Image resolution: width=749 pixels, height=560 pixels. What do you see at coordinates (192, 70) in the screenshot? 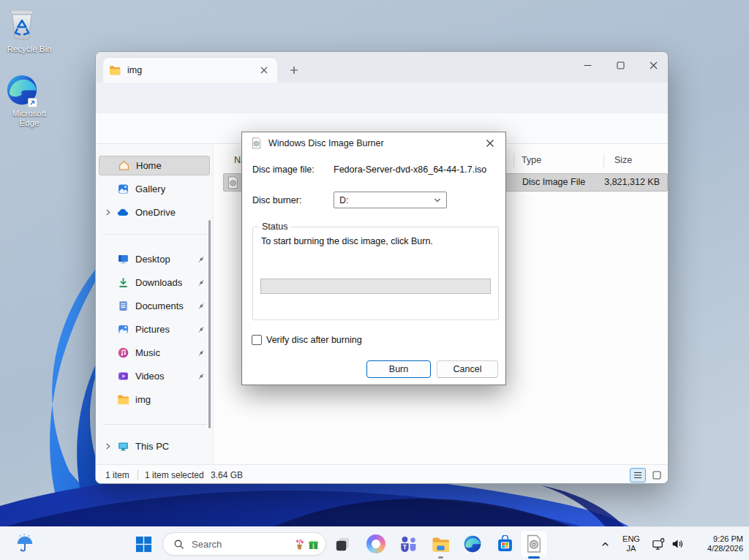
I see `tab-title: img` at bounding box center [192, 70].